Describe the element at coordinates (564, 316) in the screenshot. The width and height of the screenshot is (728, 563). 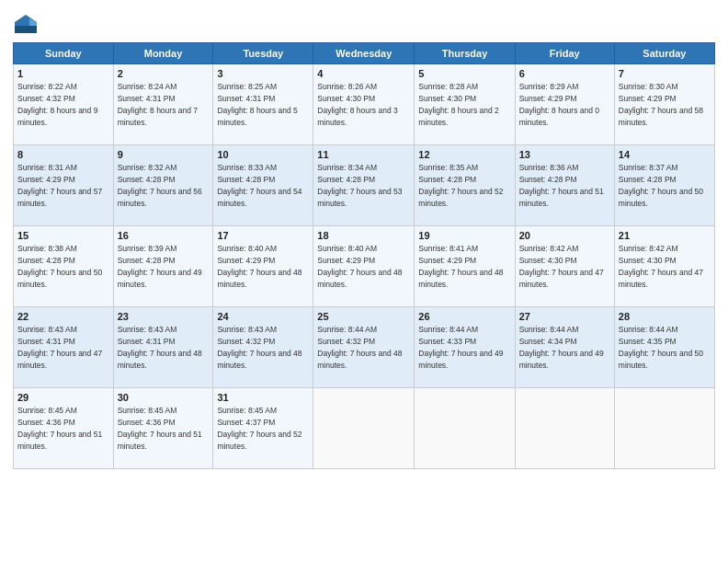
I see `day-number: 27` at that location.